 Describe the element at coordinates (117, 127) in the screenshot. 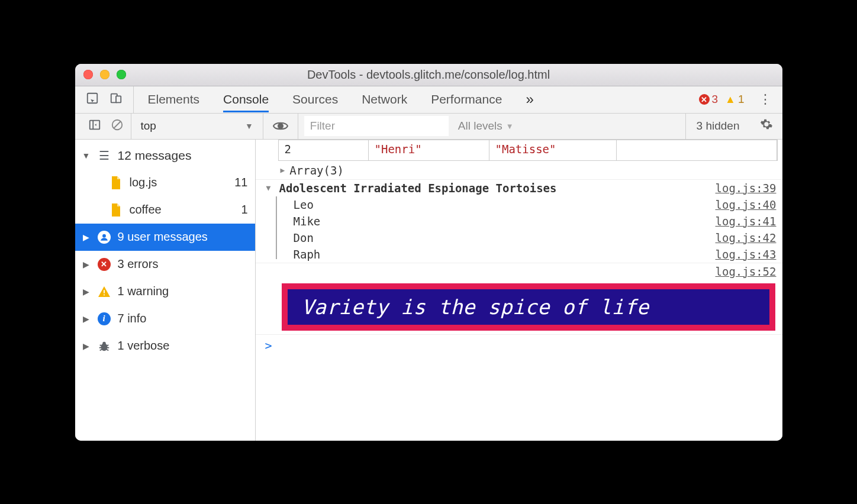

I see `clear-console-icon` at that location.